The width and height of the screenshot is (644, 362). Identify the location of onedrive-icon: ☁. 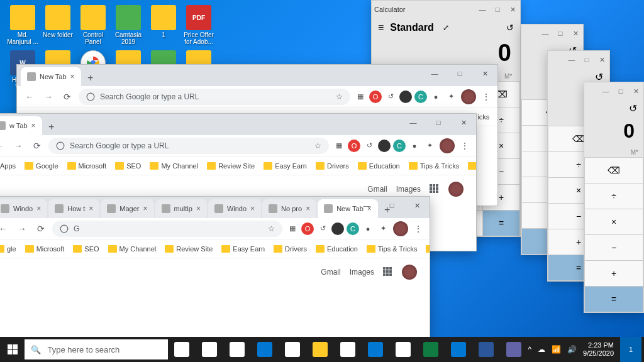
(541, 349).